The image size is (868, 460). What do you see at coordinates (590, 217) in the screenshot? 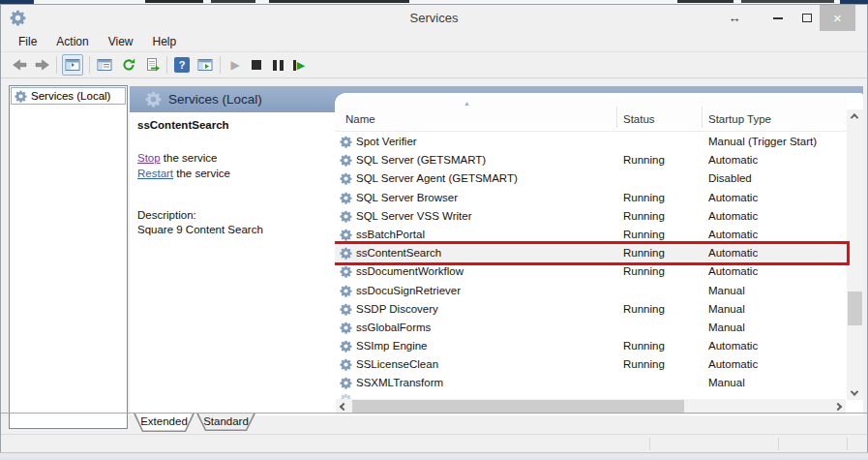
I see `table-row: SQL Server VSS Writer Running Automatic` at bounding box center [590, 217].